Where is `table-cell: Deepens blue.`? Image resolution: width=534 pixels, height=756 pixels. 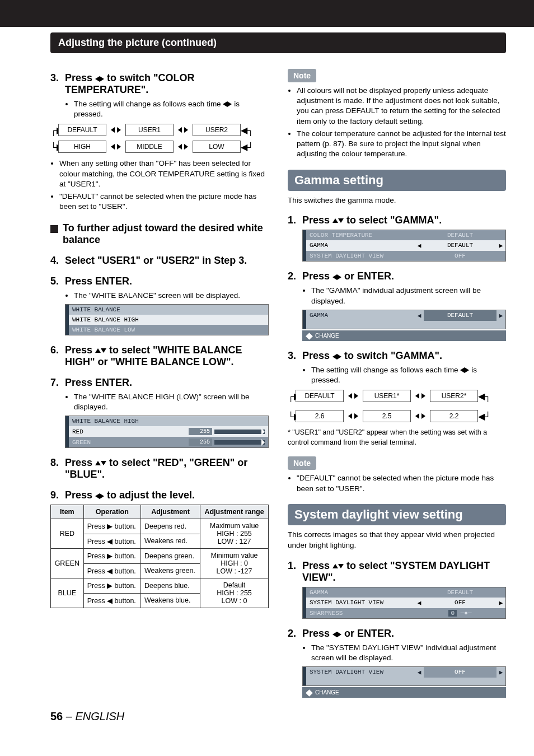 table-cell: Deepens blue. is located at coordinates (171, 586).